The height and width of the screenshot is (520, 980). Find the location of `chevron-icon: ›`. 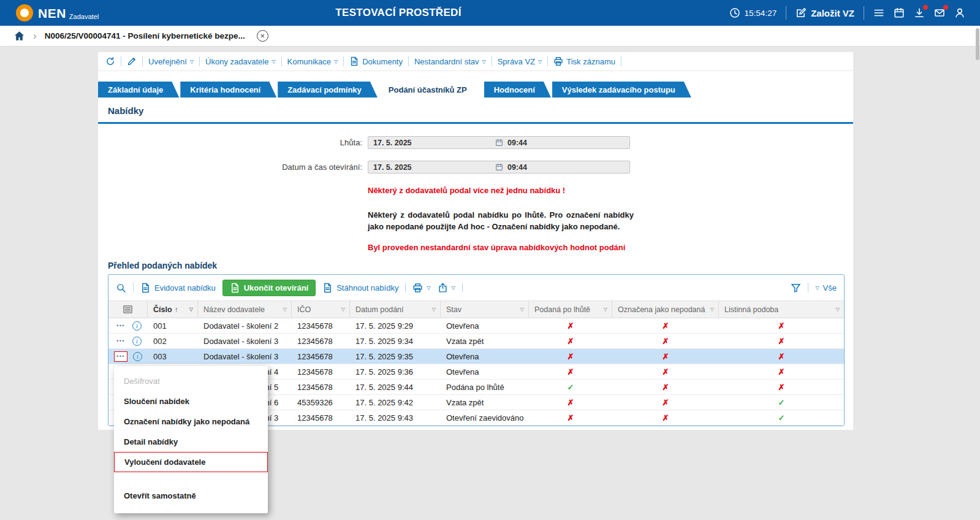

chevron-icon: › is located at coordinates (35, 36).